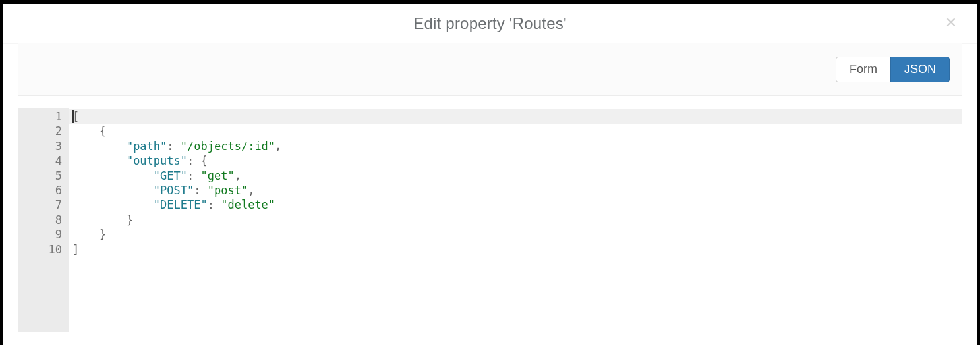  I want to click on gutter-line: 4, so click(43, 161).